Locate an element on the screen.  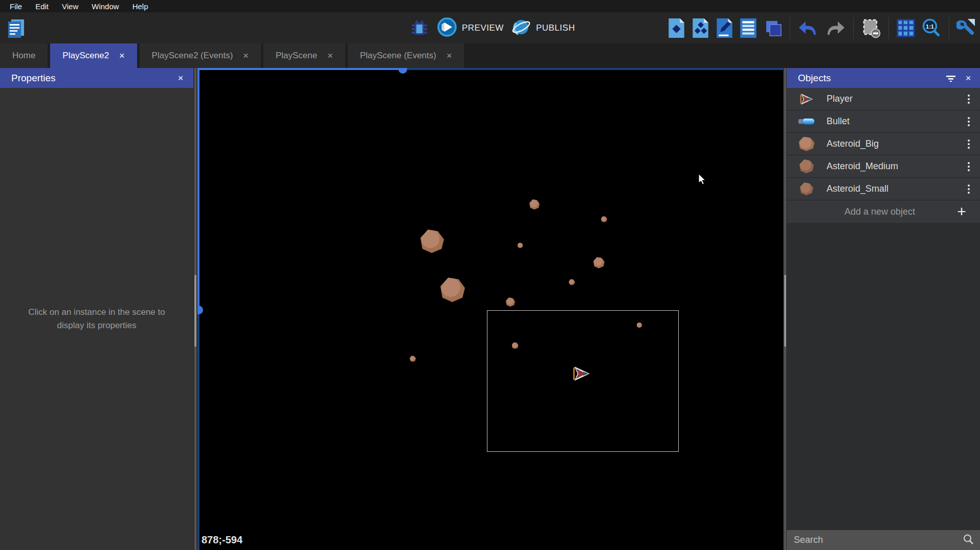
cursor-coordinates-label: 878;-594 is located at coordinates (222, 540).